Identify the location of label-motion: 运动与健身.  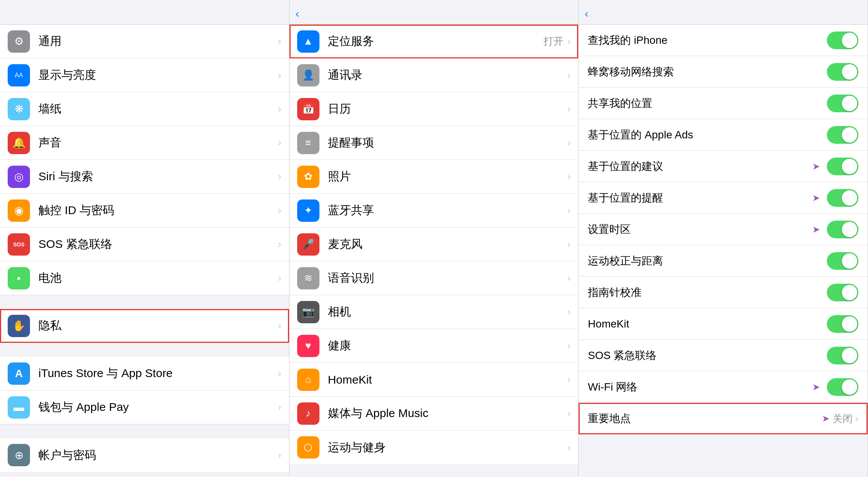
(447, 447).